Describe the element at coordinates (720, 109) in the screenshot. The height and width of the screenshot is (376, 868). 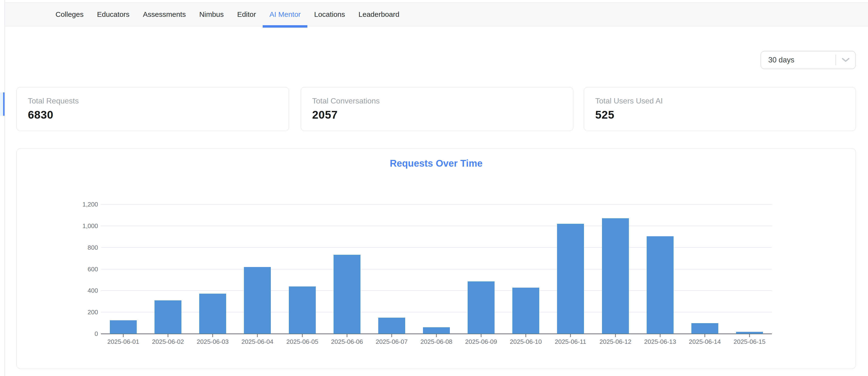
I see `stat-card-total-users-used-ai: Total Users Used AI525` at that location.